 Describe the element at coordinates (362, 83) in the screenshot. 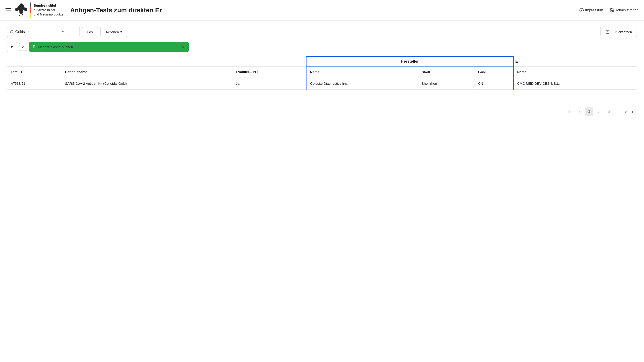

I see `cell-hersteller-name: Goldsite Diagnostics Inc.` at that location.